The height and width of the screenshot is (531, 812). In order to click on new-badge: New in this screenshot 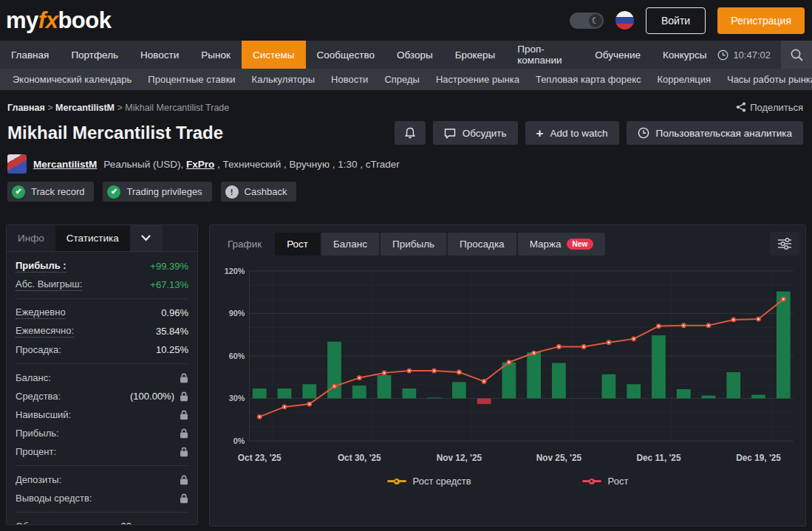, I will do `click(581, 244)`.